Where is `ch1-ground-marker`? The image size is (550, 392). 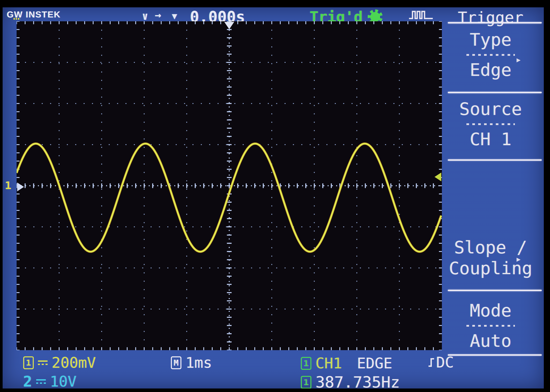 ch1-ground-marker is located at coordinates (21, 187).